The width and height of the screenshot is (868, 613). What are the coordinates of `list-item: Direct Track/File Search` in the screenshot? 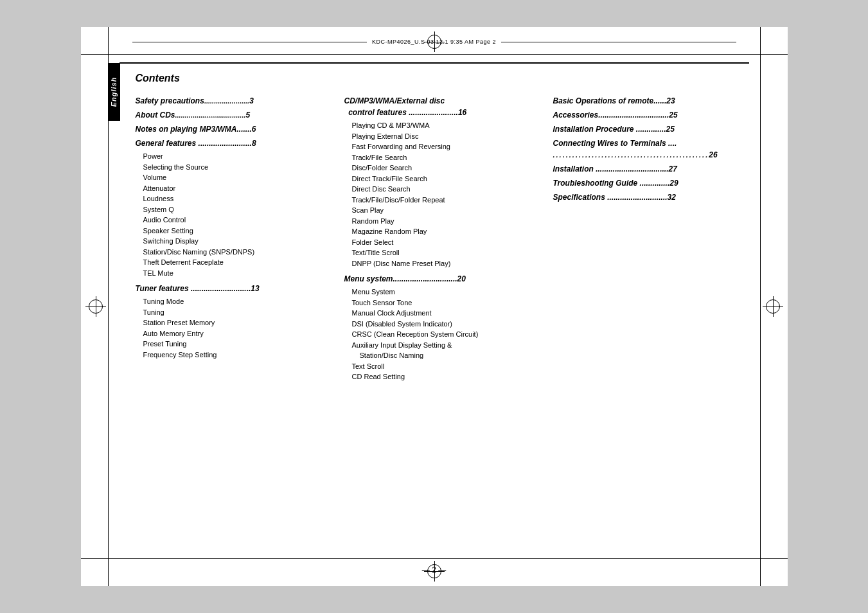 It's located at (442, 179).